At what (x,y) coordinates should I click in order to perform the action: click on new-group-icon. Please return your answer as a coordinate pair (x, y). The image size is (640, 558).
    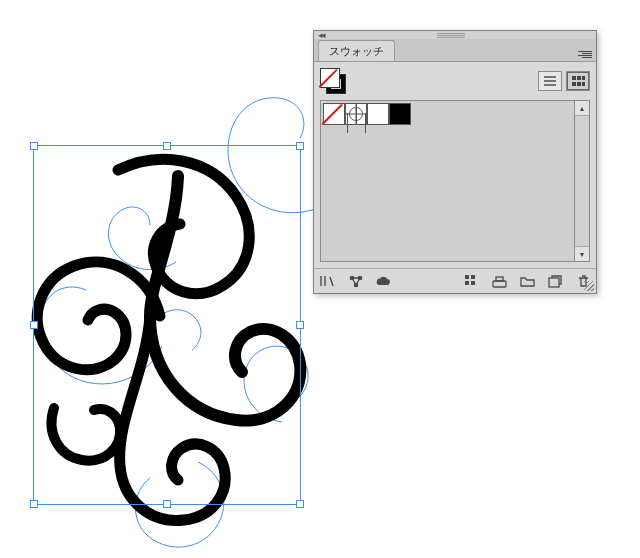
    Looking at the image, I should click on (500, 282).